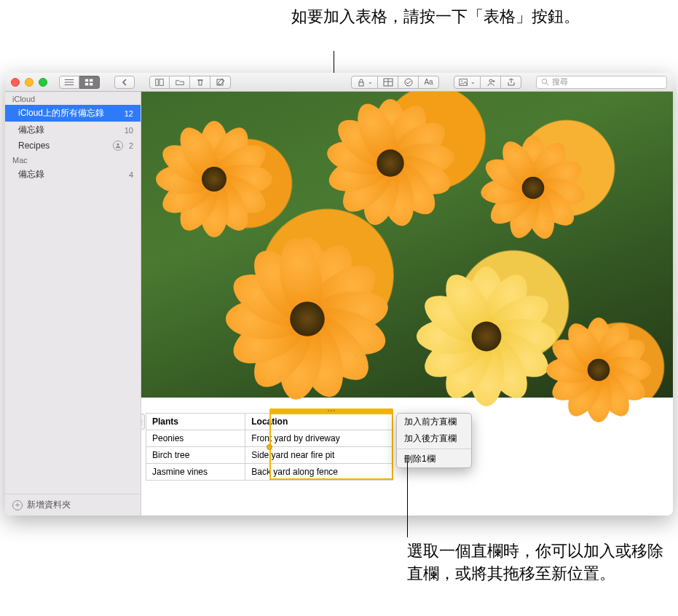 Image resolution: width=678 pixels, height=616 pixels. I want to click on callout-bottom-leader, so click(408, 499).